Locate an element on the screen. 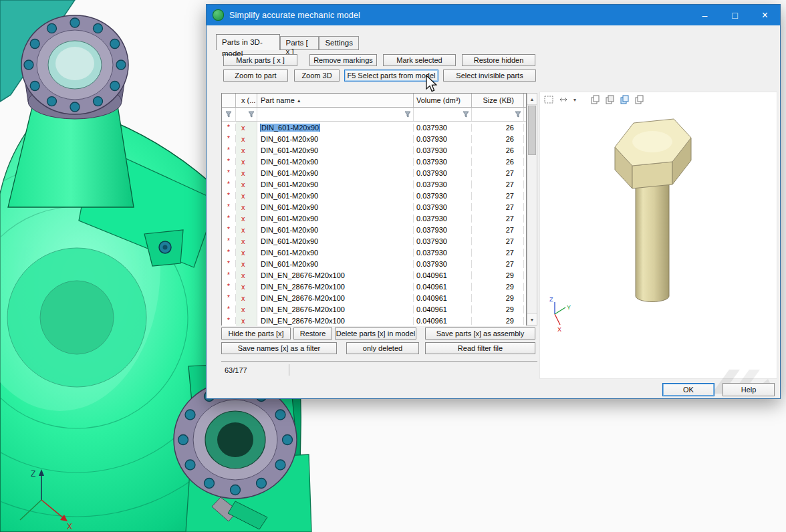 The width and height of the screenshot is (786, 532). mark-selected-button: Mark selected is located at coordinates (420, 60).